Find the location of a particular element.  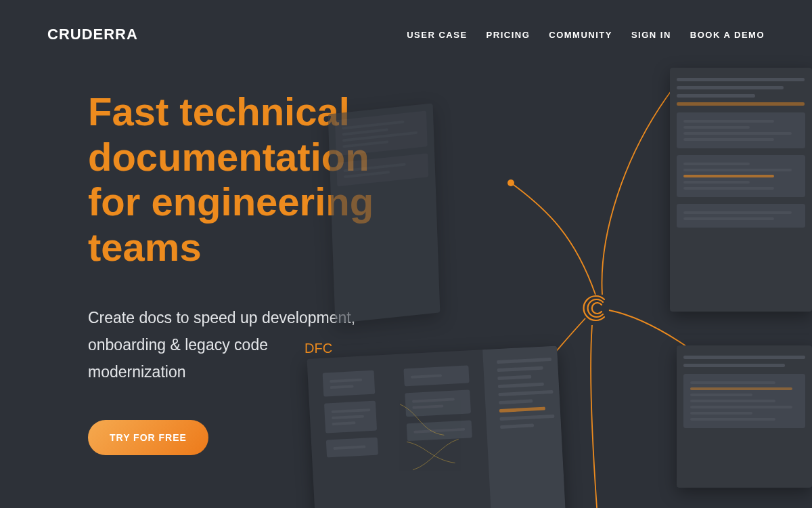

try-free-button: TRY FOR FREE is located at coordinates (148, 438).